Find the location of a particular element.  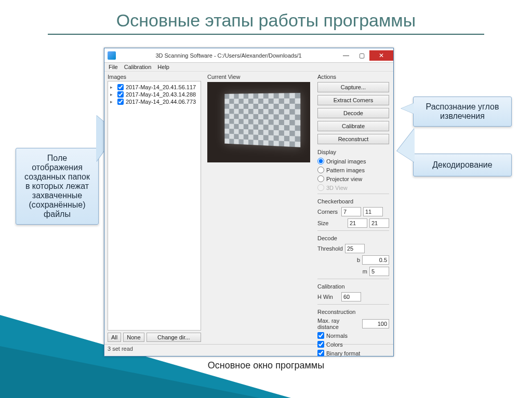

actions-panel: Actions Capture... Extract Corners Decod… is located at coordinates (353, 208).